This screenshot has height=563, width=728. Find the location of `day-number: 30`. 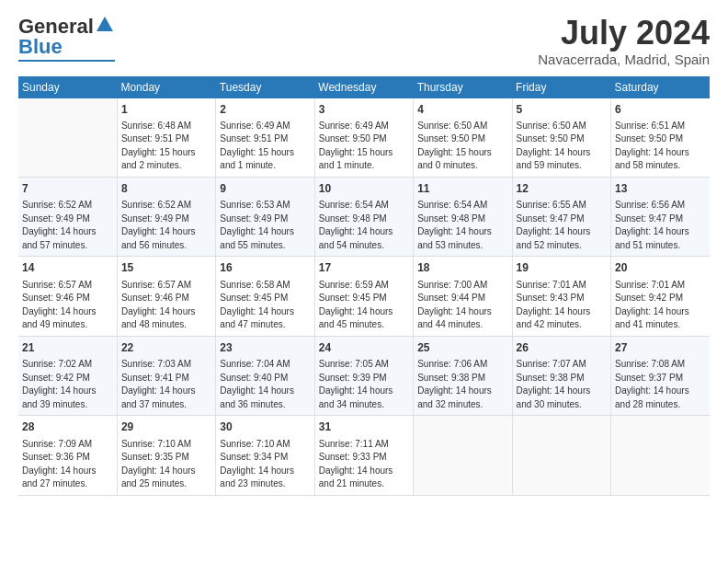

day-number: 30 is located at coordinates (265, 427).